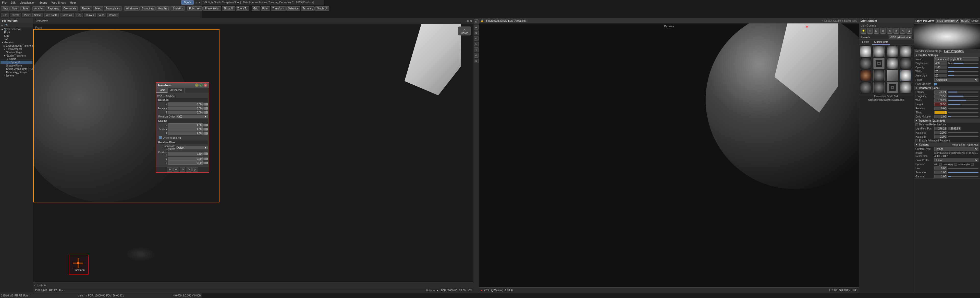  I want to click on name-input, so click(956, 59).